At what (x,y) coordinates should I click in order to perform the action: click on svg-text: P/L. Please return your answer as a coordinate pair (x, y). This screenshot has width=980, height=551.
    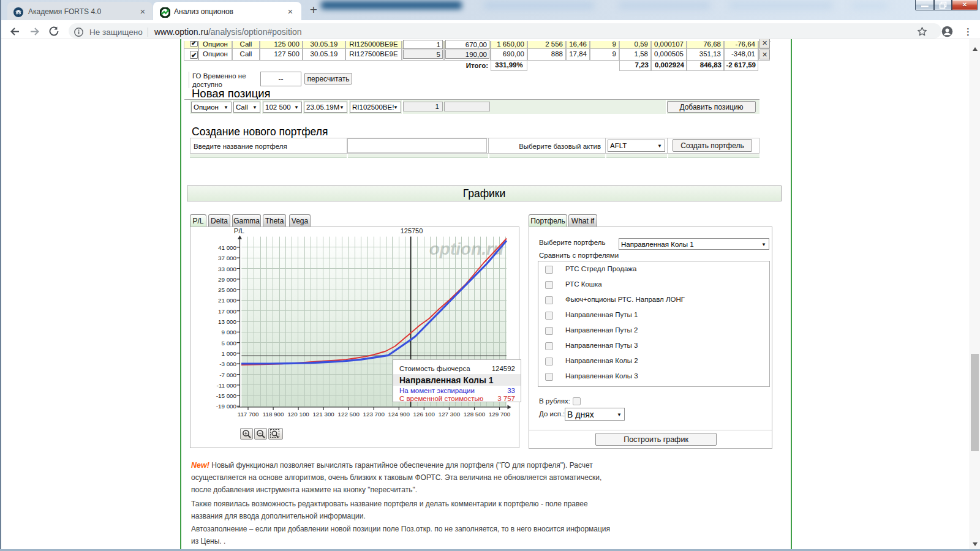
    Looking at the image, I should click on (239, 231).